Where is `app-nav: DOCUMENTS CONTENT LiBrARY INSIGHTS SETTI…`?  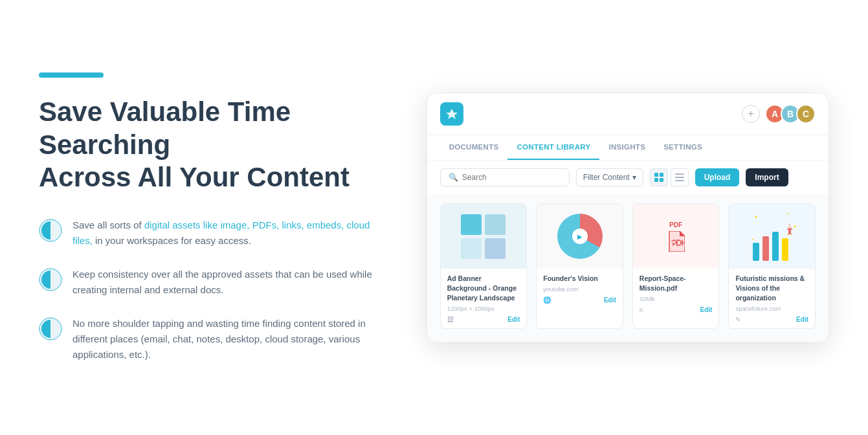
app-nav: DOCUMENTS CONTENT LiBrARY INSIGHTS SETTI… is located at coordinates (628, 148).